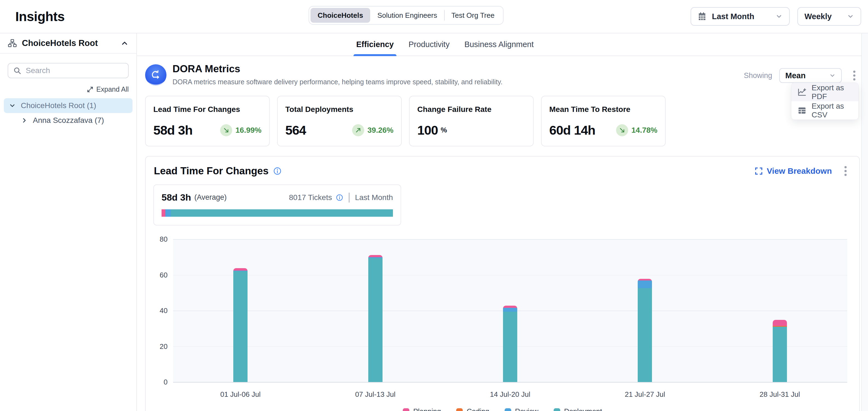 This screenshot has width=868, height=411. Describe the element at coordinates (125, 43) in the screenshot. I see `collapse-chevron-up-icon` at that location.